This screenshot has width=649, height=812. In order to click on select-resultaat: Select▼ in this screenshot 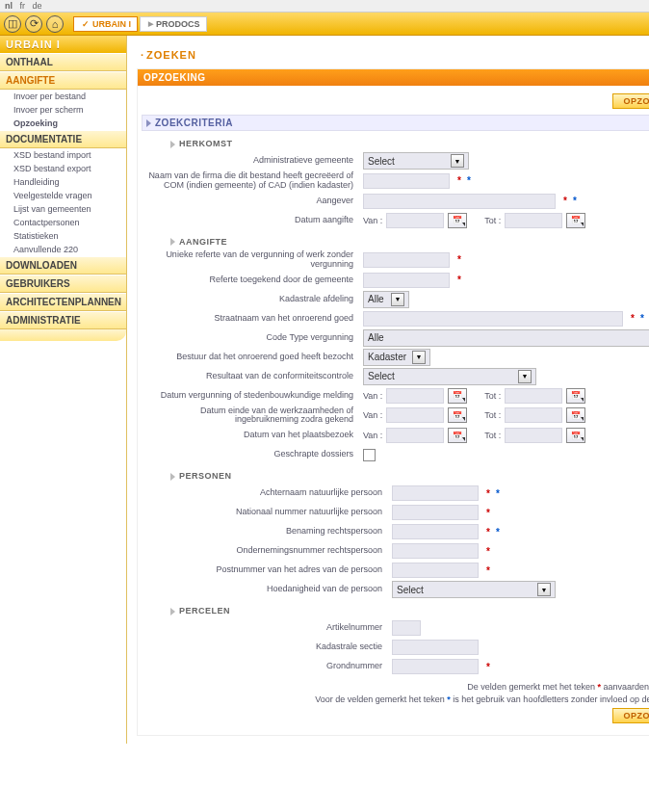, I will do `click(450, 377)`.